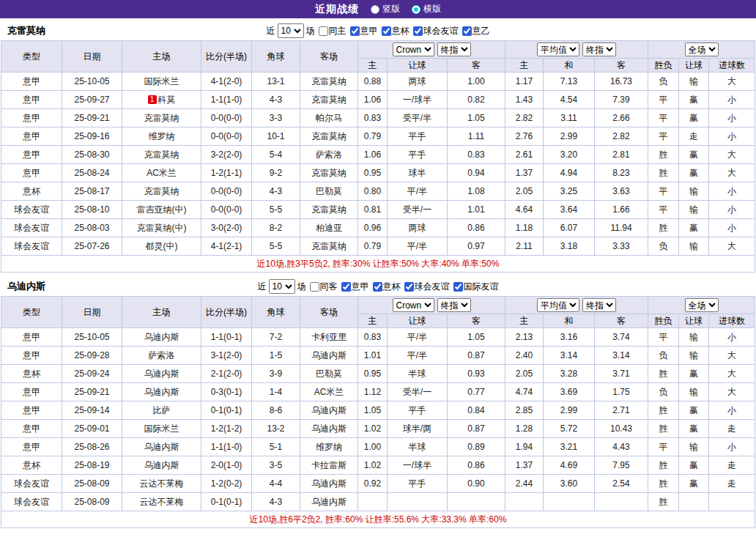 This screenshot has width=756, height=537. Describe the element at coordinates (227, 429) in the screenshot. I see `score-cell: 1-2(1-2)` at that location.